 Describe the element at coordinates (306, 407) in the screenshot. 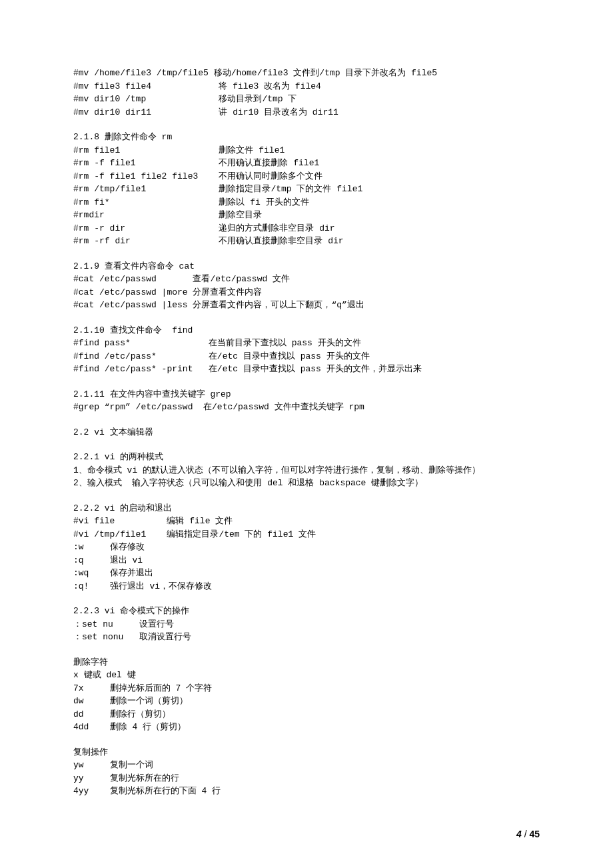

I see `text-line: #grep “rpm” /etc/passwd 在/etc/passwd 文件中…` at that location.